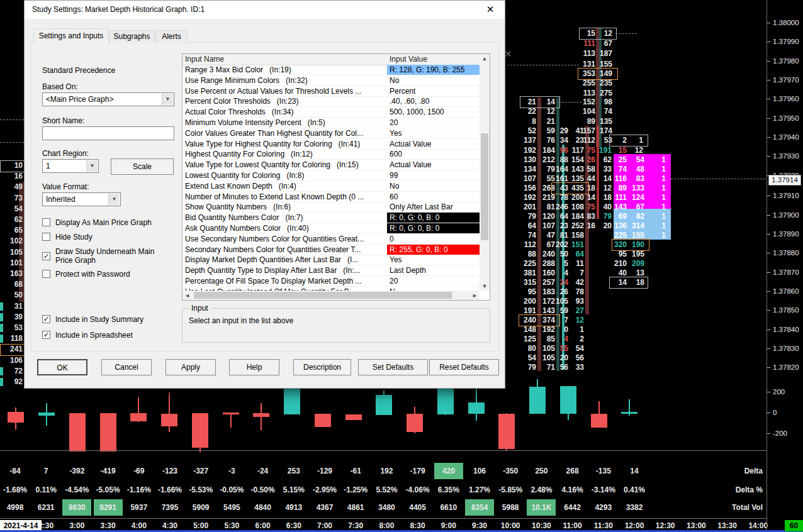  I want to click on input-list-row: Use Range Minimum Colors (In:32)No, so click(331, 80).